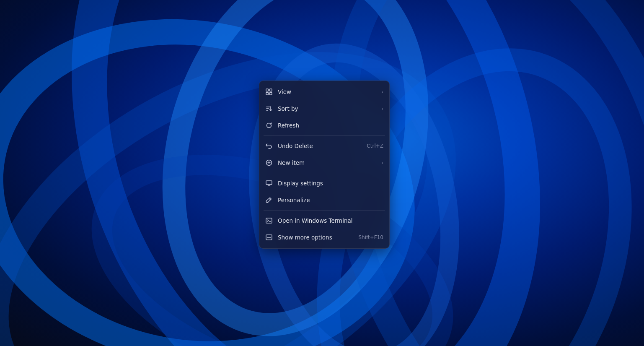  Describe the element at coordinates (331, 125) in the screenshot. I see `refresh-label: Refresh` at that location.